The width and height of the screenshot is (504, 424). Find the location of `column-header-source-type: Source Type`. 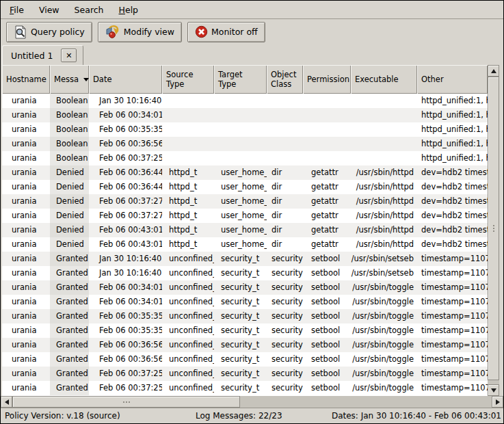

column-header-source-type: Source Type is located at coordinates (188, 79).